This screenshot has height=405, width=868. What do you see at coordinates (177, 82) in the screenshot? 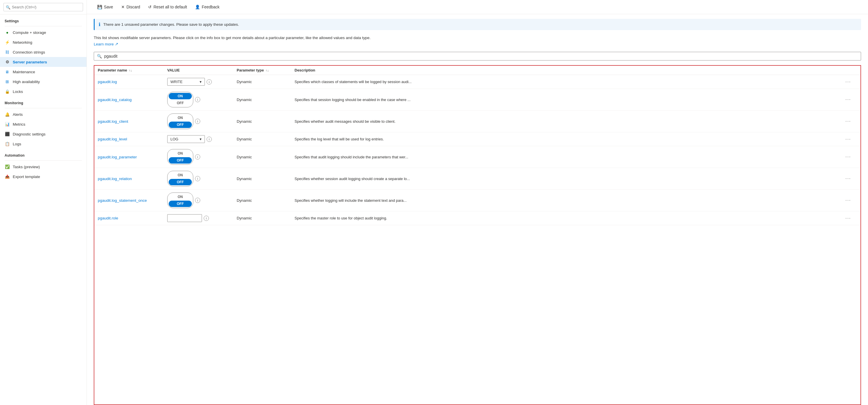
I see `dropdown-value: WRITE` at bounding box center [177, 82].